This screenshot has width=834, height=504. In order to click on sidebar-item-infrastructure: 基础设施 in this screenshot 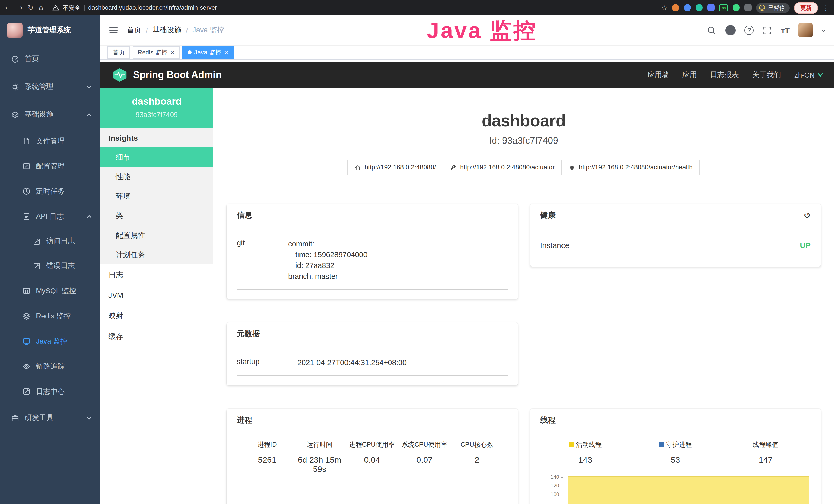, I will do `click(50, 115)`.